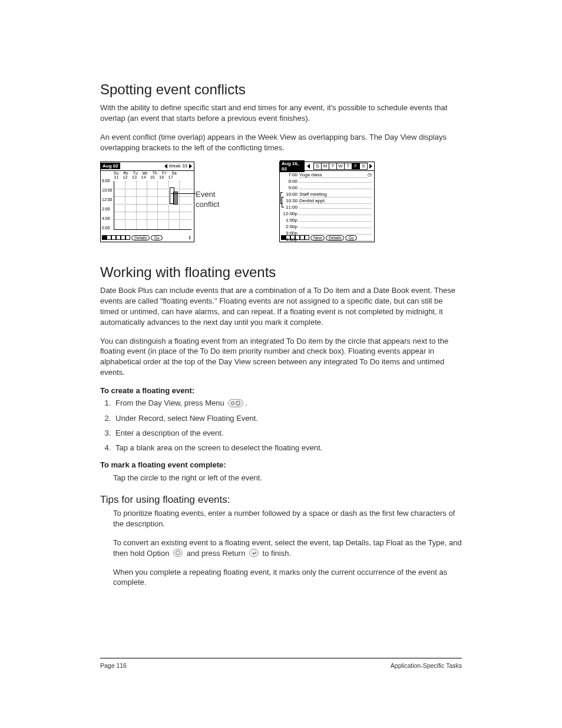 Image resolution: width=562 pixels, height=728 pixels. I want to click on day-schedule: 7:00Yoga class◷ 8:00 9:00 10:00Staff mee…, so click(327, 207).